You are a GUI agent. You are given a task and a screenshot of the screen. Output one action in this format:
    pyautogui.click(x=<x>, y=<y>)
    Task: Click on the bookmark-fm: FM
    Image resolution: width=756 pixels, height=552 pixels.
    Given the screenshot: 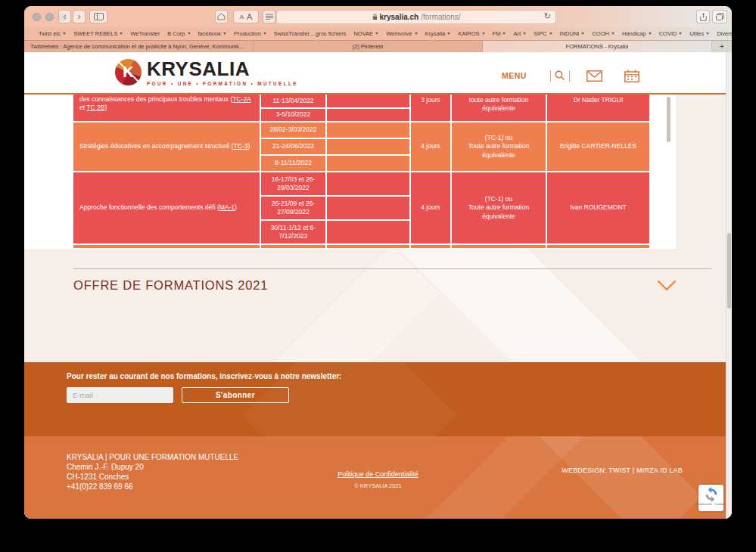 What is the action you would take?
    pyautogui.click(x=499, y=33)
    